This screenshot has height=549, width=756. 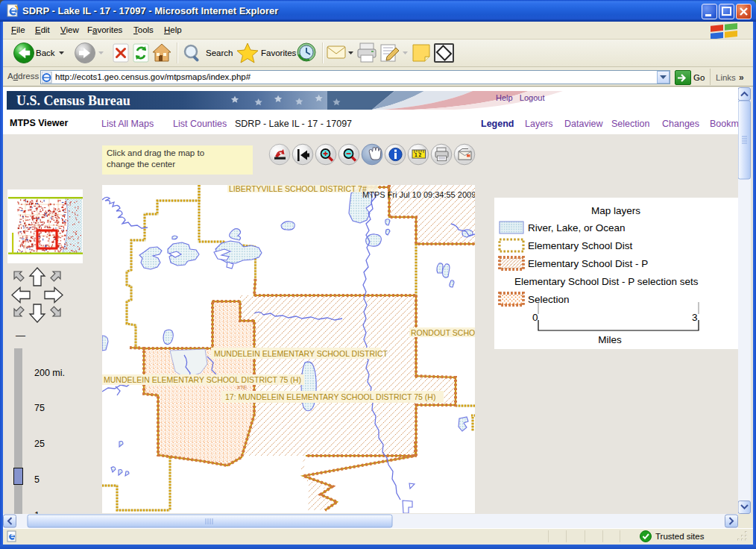 I want to click on svg-text: Elementary School Dist, so click(x=580, y=246).